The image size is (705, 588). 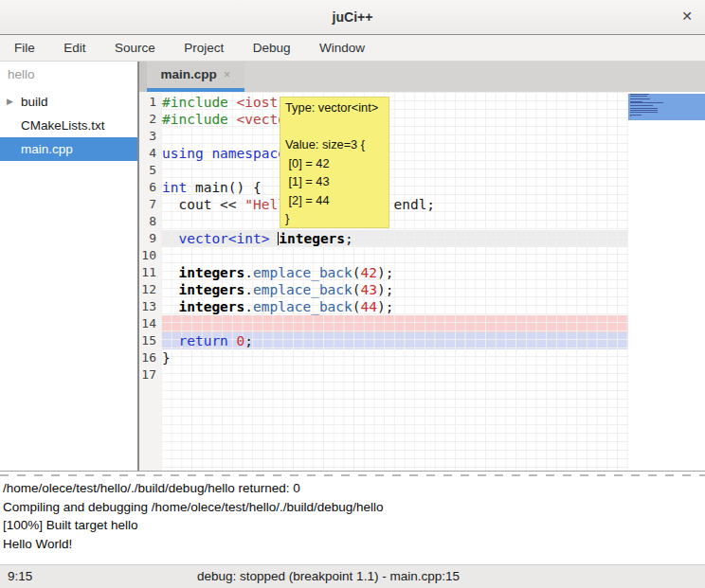 What do you see at coordinates (687, 16) in the screenshot?
I see `close-icon: ✕` at bounding box center [687, 16].